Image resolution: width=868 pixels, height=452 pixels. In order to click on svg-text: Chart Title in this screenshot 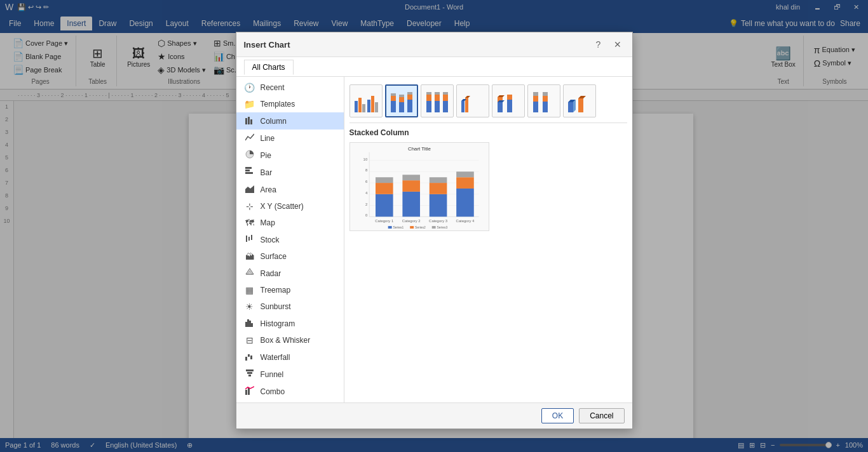, I will do `click(419, 149)`.